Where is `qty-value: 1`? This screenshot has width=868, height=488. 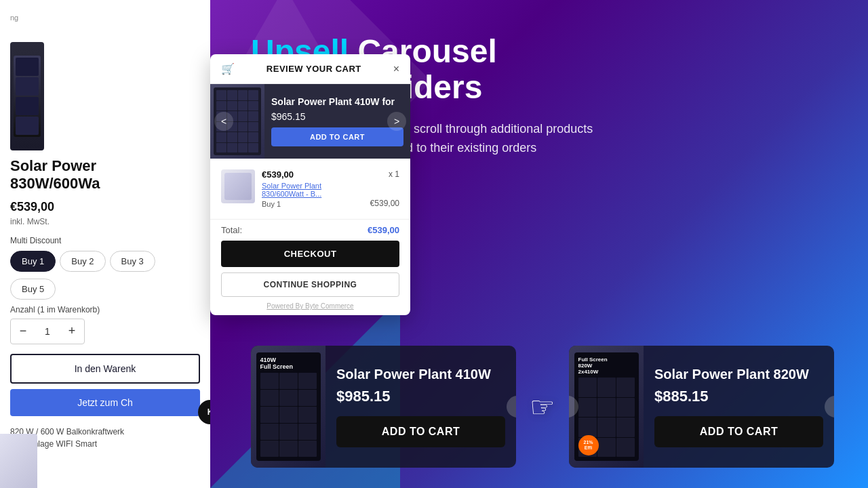 qty-value: 1 is located at coordinates (47, 331).